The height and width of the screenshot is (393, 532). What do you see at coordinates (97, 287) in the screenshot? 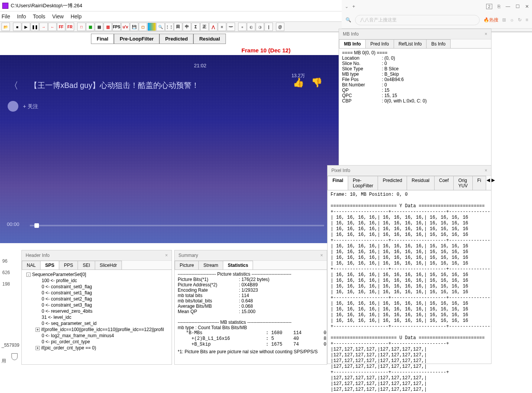
I see `tree-node: 0 <- constraint_set0_flag` at bounding box center [97, 287].